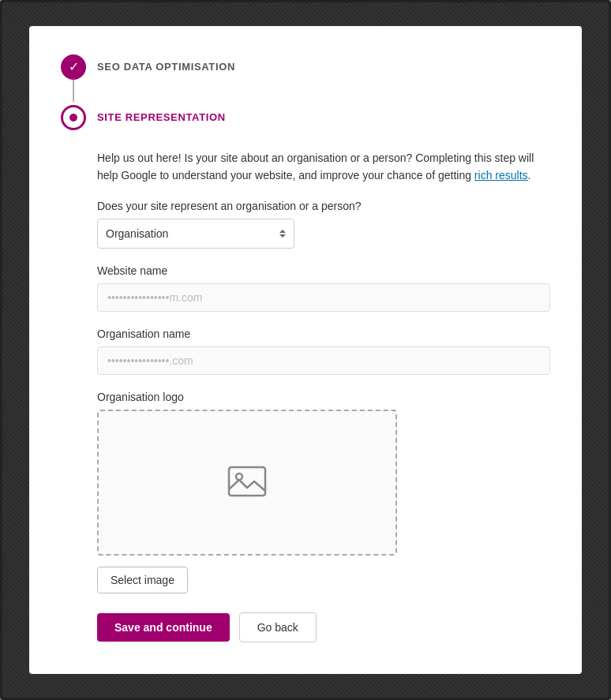  Describe the element at coordinates (137, 234) in the screenshot. I see `site-type-value: Organisation` at that location.